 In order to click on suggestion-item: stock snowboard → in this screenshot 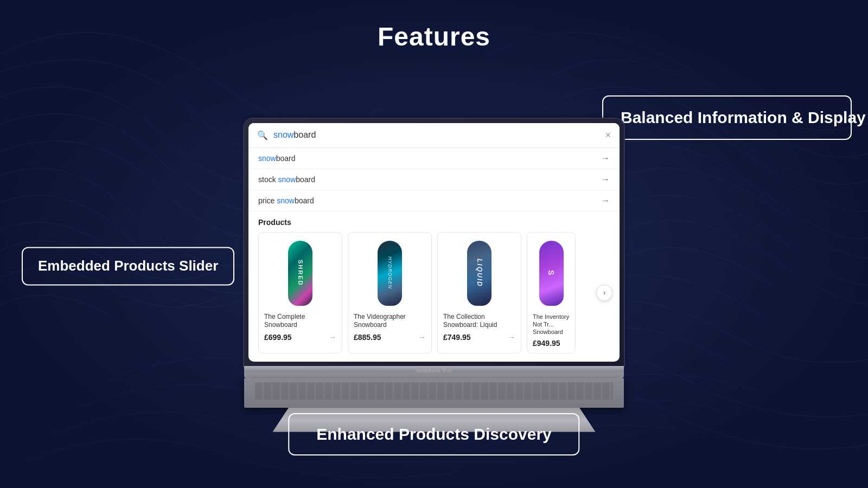, I will do `click(434, 180)`.